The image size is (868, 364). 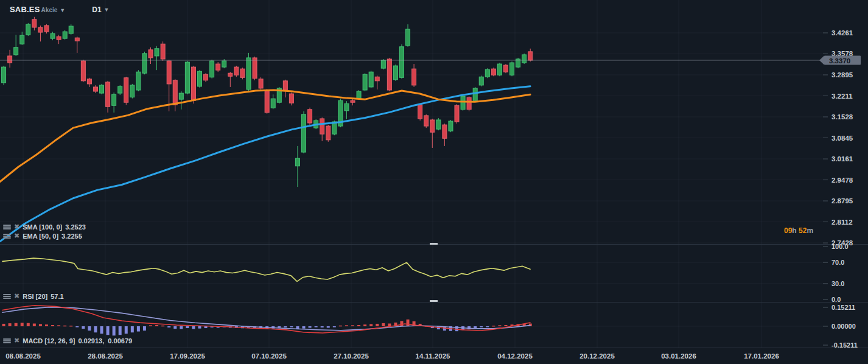 What do you see at coordinates (799, 231) in the screenshot?
I see `candle-countdown-timer: 09h 52m` at bounding box center [799, 231].